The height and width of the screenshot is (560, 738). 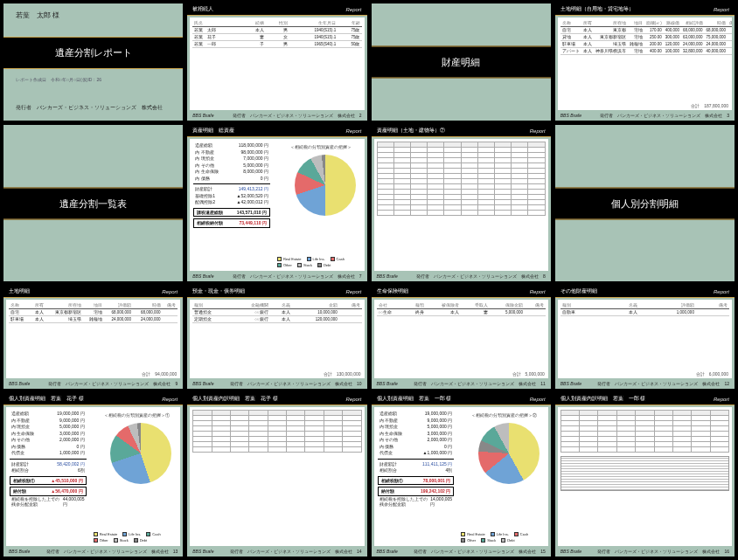 What do you see at coordinates (416, 434) in the screenshot?
I see `summary-row: 内 生命保険3,000,000 円` at bounding box center [416, 434].